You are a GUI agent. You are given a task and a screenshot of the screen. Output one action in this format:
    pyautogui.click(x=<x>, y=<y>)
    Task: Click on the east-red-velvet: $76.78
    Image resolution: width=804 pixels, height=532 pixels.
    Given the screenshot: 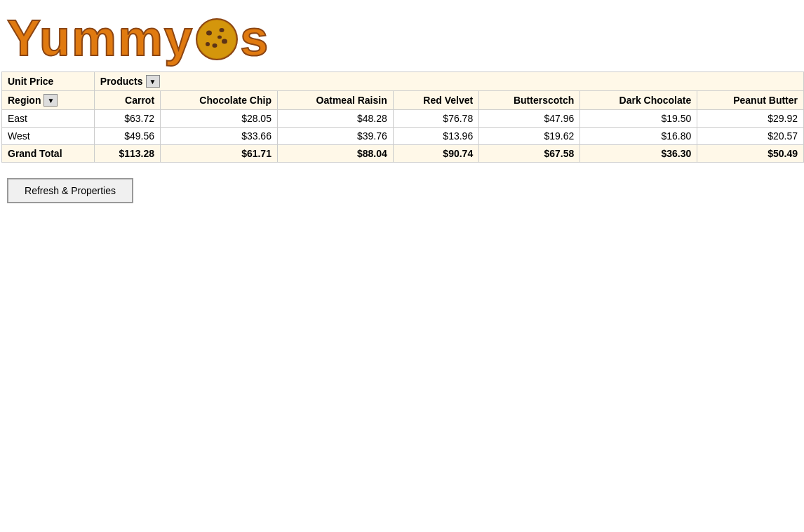 What is the action you would take?
    pyautogui.click(x=436, y=119)
    